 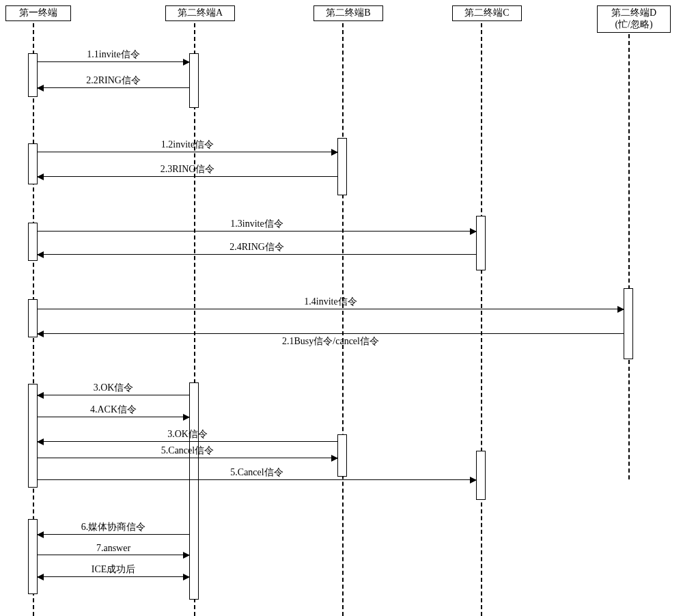 What do you see at coordinates (257, 247) in the screenshot?
I see `message-label-m24: 2.4RING信令` at bounding box center [257, 247].